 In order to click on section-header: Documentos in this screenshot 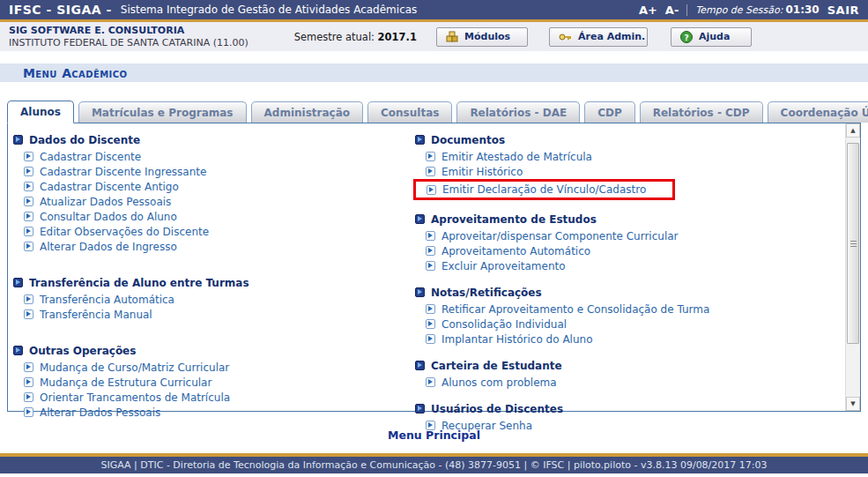, I will do `click(626, 139)`.